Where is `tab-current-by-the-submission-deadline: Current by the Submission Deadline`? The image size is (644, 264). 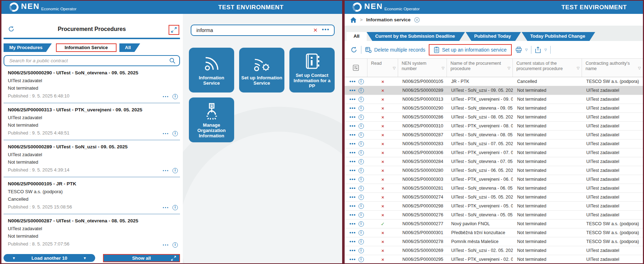 tab-current-by-the-submission-deadline: Current by the Submission Deadline is located at coordinates (416, 36).